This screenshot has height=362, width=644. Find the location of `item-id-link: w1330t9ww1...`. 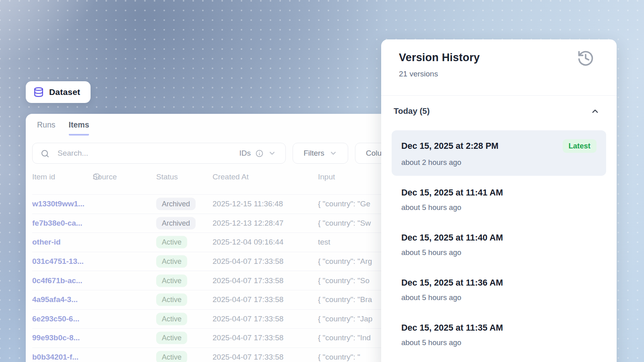

item-id-link: w1330t9ww1... is located at coordinates (58, 204).